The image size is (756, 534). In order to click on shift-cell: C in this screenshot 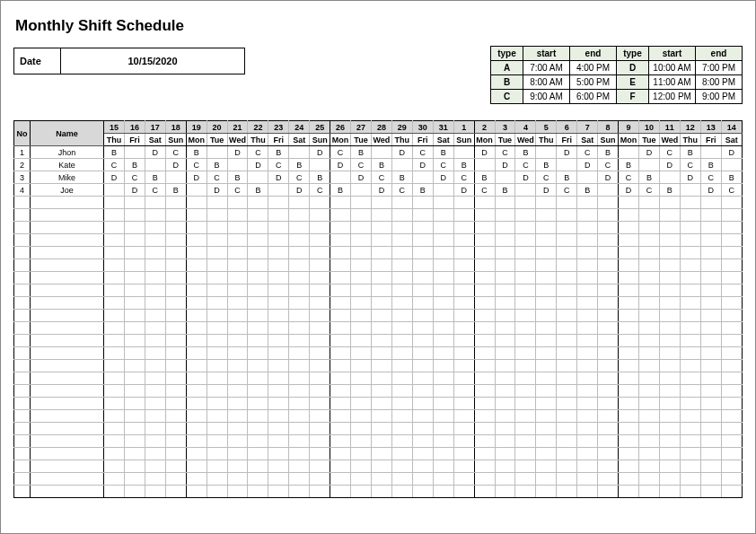, I will do `click(609, 165)`.